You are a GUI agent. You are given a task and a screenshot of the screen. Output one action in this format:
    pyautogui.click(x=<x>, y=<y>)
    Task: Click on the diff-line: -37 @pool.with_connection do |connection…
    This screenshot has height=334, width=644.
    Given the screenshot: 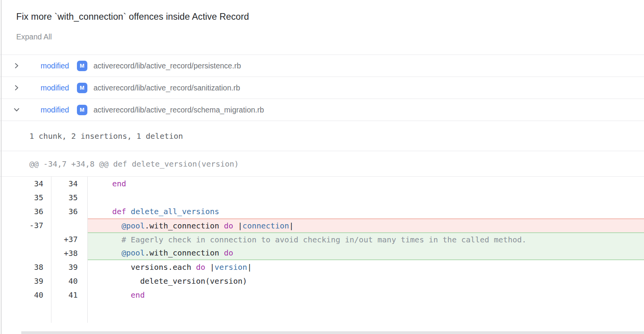 What is the action you would take?
    pyautogui.click(x=322, y=225)
    